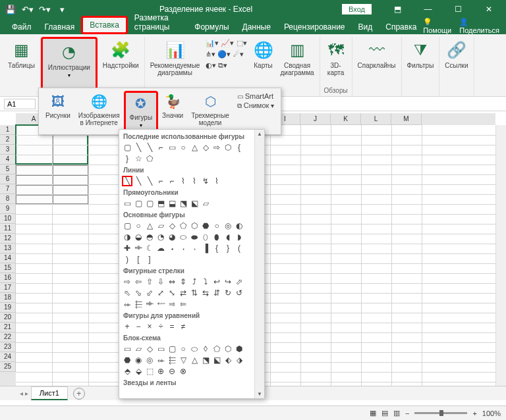 The width and height of the screenshot is (506, 420). Describe the element at coordinates (138, 226) in the screenshot. I see `shape-item: ○` at that location.